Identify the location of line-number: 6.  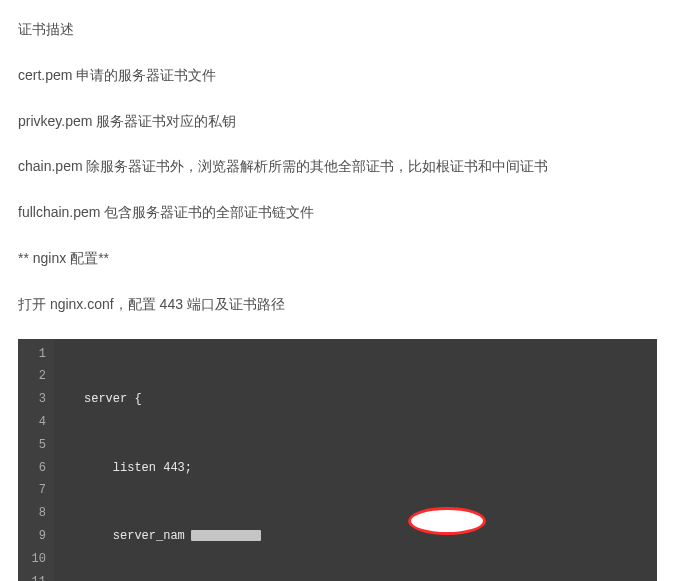
(32, 468).